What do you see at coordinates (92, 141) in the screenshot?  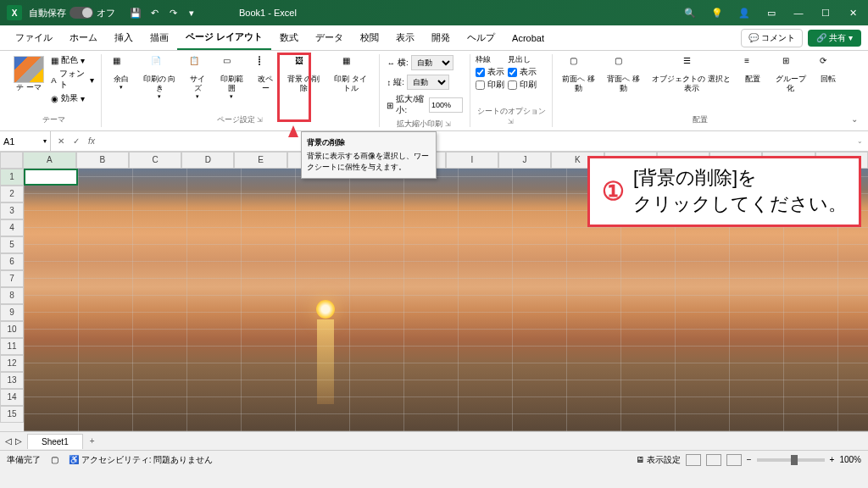 I see `fx-icon: fx` at bounding box center [92, 141].